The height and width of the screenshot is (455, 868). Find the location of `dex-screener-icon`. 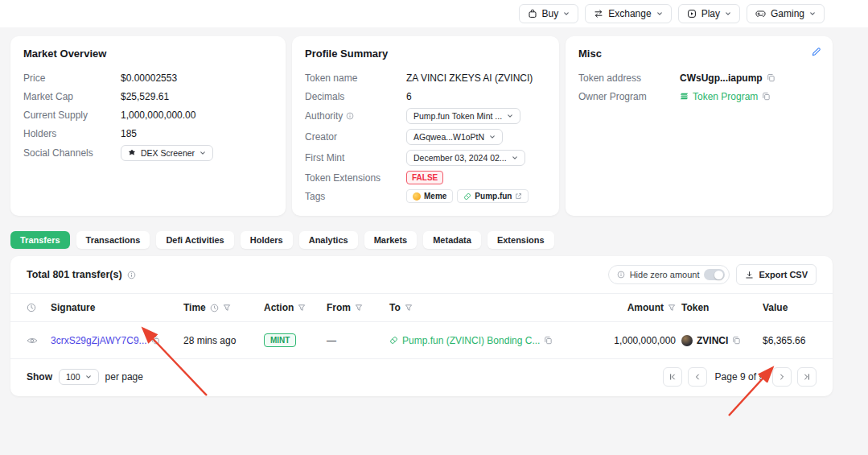

dex-screener-icon is located at coordinates (132, 153).